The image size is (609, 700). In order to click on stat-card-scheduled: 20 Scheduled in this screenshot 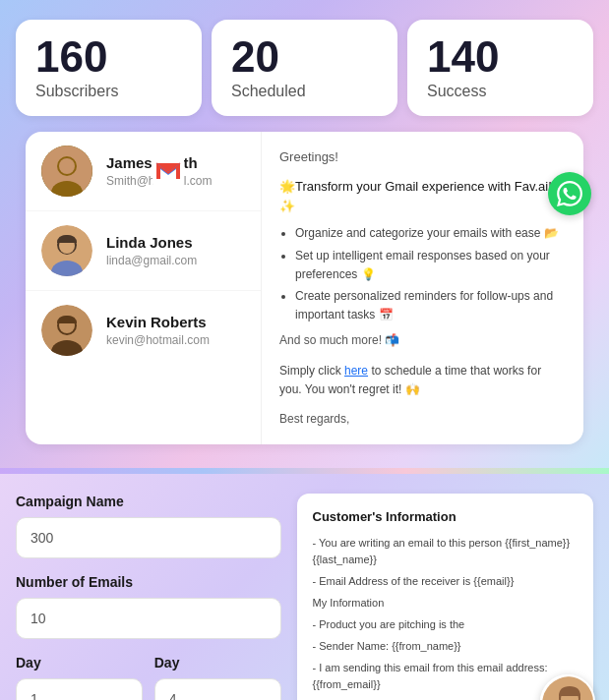, I will do `click(305, 68)`.